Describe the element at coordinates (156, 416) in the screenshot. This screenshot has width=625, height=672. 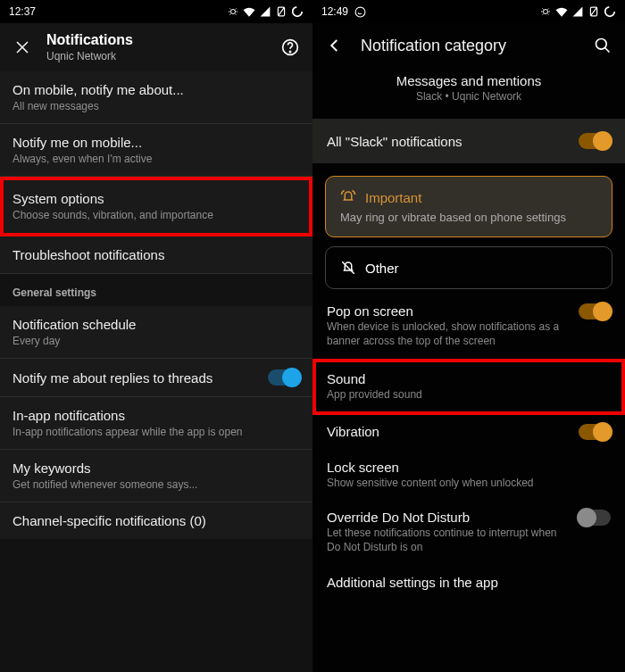
I see `row-title: In-app notifications` at that location.